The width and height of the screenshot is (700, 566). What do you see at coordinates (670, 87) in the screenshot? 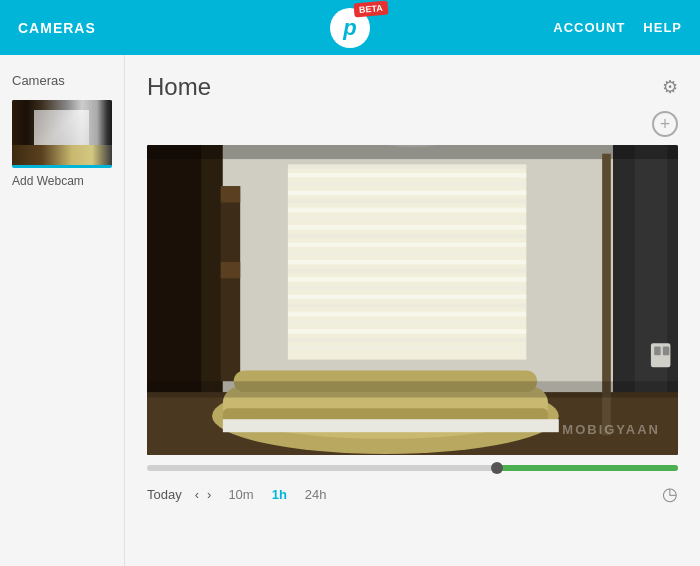
I see `settings-icon: ⚙` at bounding box center [670, 87].